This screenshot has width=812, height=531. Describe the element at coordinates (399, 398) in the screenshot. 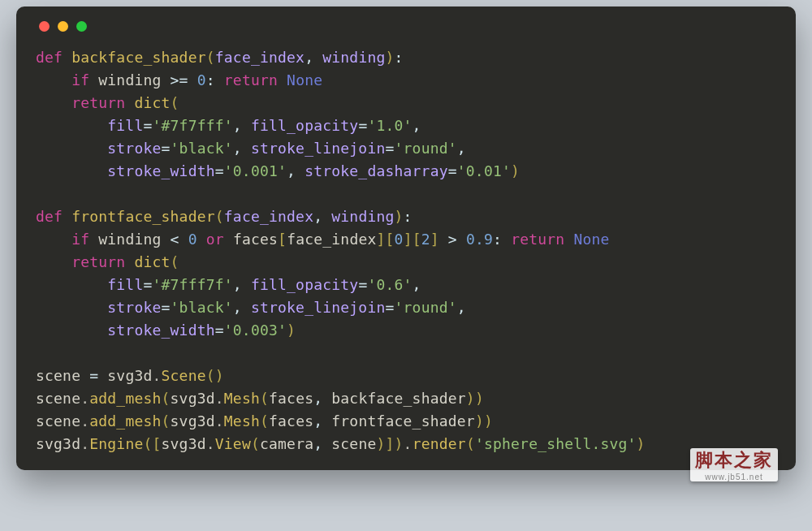

I see `token-id: backface_shader` at that location.